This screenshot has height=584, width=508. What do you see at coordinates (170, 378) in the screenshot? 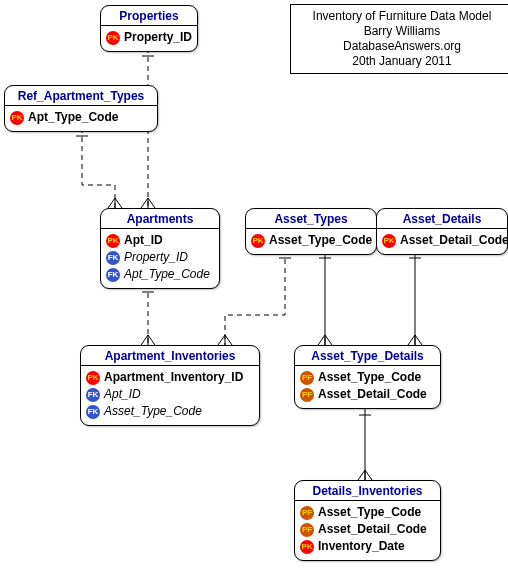
I see `entity-attribute: PKApartment_Inventory_ID` at bounding box center [170, 378].